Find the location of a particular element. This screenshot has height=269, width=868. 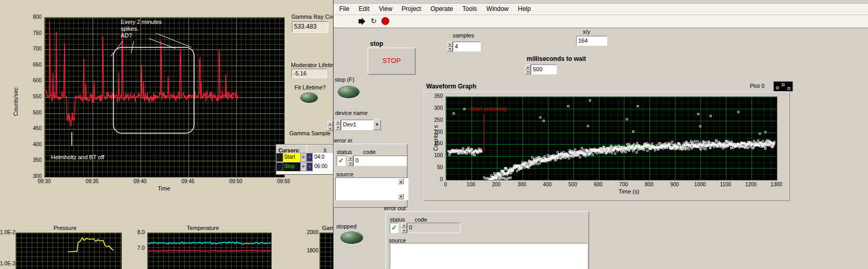

tick-label: 7.0 is located at coordinates (138, 248).